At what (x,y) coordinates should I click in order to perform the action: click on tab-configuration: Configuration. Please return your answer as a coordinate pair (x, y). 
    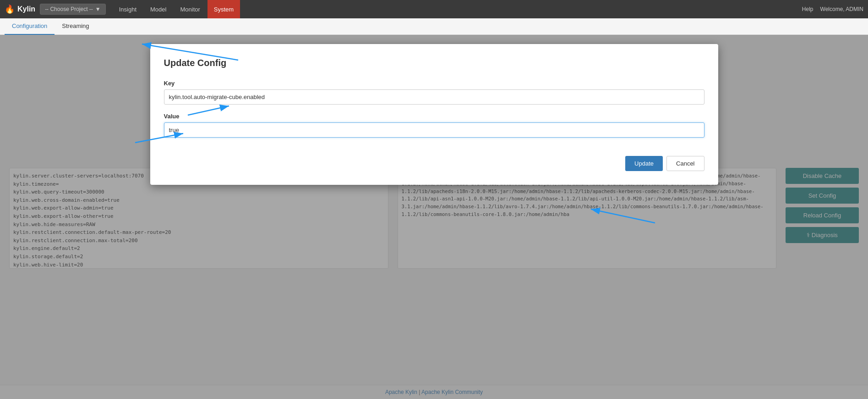
    Looking at the image, I should click on (29, 27).